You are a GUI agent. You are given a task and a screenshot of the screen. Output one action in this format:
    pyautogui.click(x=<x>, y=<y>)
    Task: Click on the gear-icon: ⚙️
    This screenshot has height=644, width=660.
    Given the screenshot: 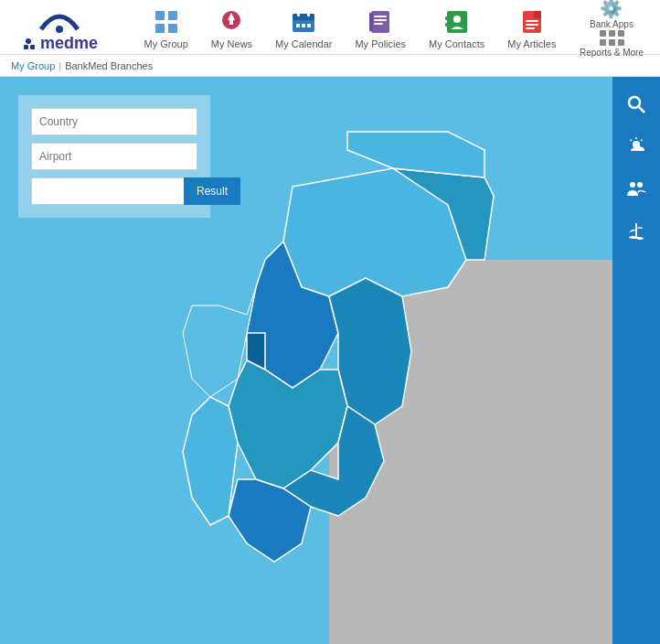 What is the action you would take?
    pyautogui.click(x=611, y=9)
    